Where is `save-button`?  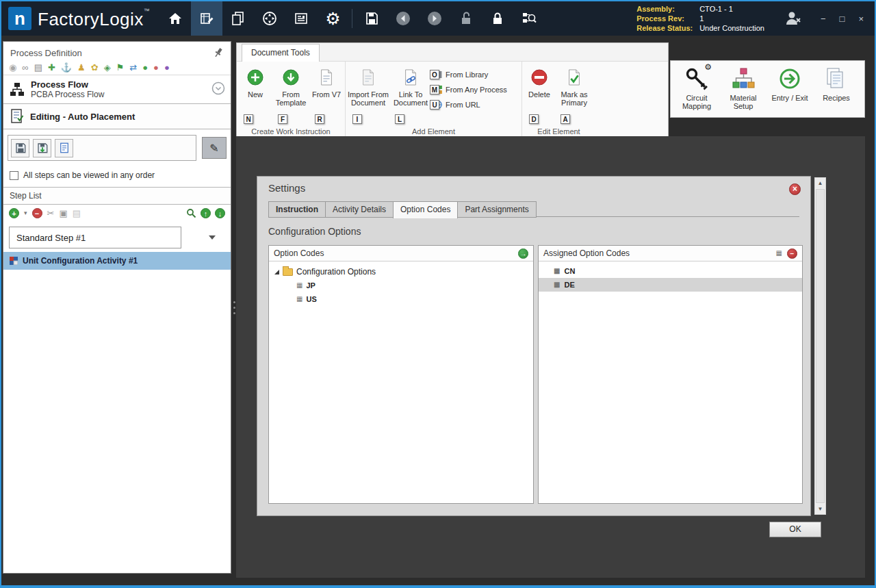 save-button is located at coordinates (372, 18).